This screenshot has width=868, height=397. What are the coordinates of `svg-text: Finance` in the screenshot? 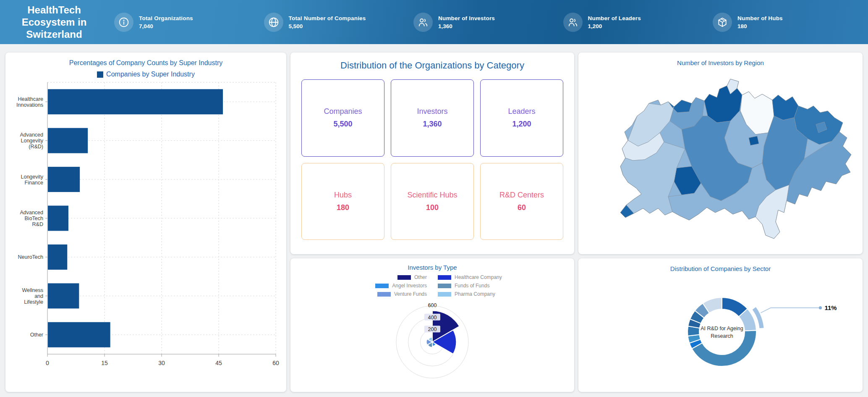 It's located at (34, 183).